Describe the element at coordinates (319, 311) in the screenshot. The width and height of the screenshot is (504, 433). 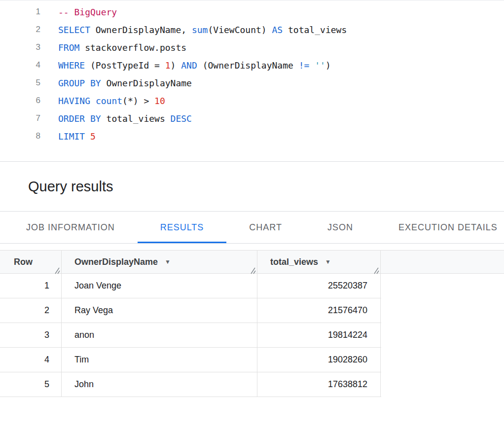
I see `total-views-cell: 21576470` at that location.